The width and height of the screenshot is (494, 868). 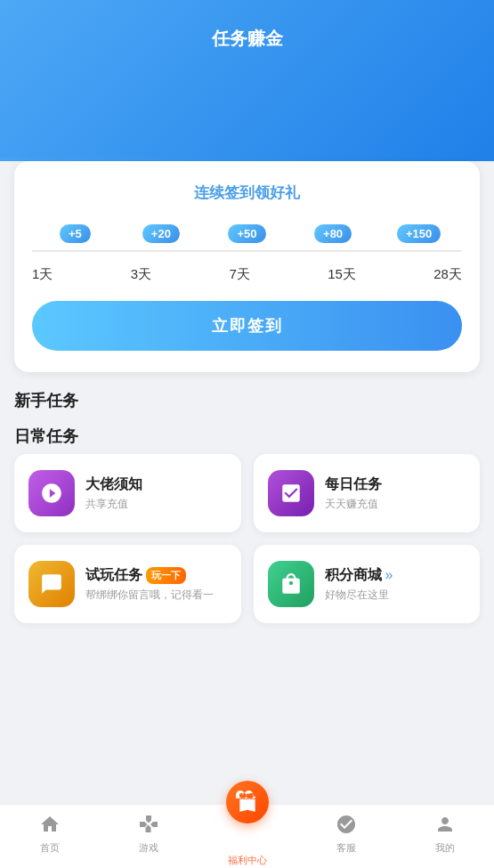 I want to click on nav-service-label: 客服, so click(x=346, y=848).